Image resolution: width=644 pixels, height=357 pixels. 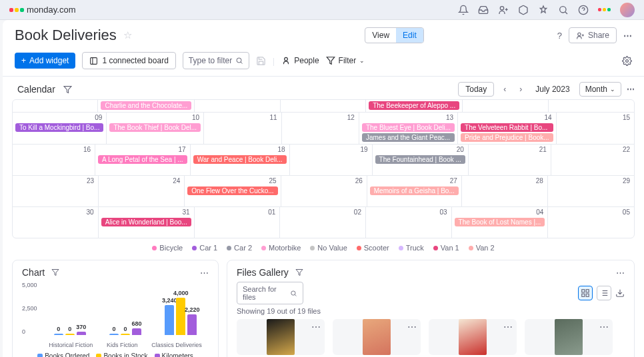 I want to click on grid-view-button, so click(x=585, y=293).